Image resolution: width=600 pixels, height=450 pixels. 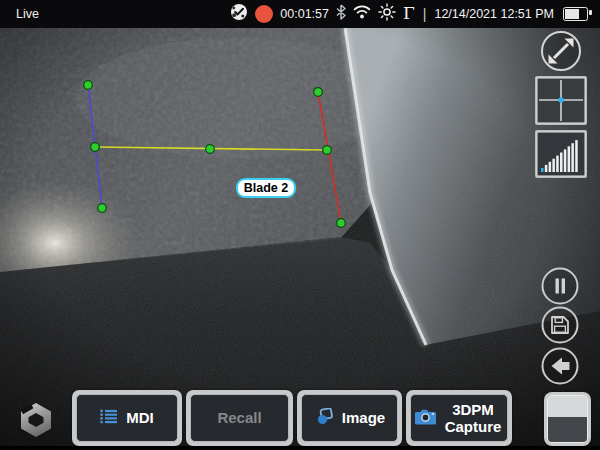 What do you see at coordinates (560, 288) in the screenshot?
I see `pause-button` at bounding box center [560, 288].